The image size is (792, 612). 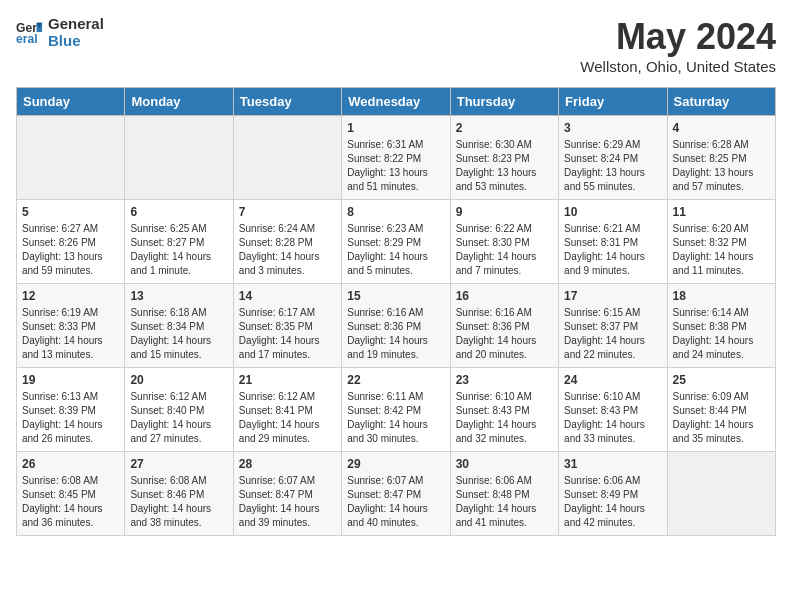 What do you see at coordinates (722, 296) in the screenshot?
I see `day-number: 18` at bounding box center [722, 296].